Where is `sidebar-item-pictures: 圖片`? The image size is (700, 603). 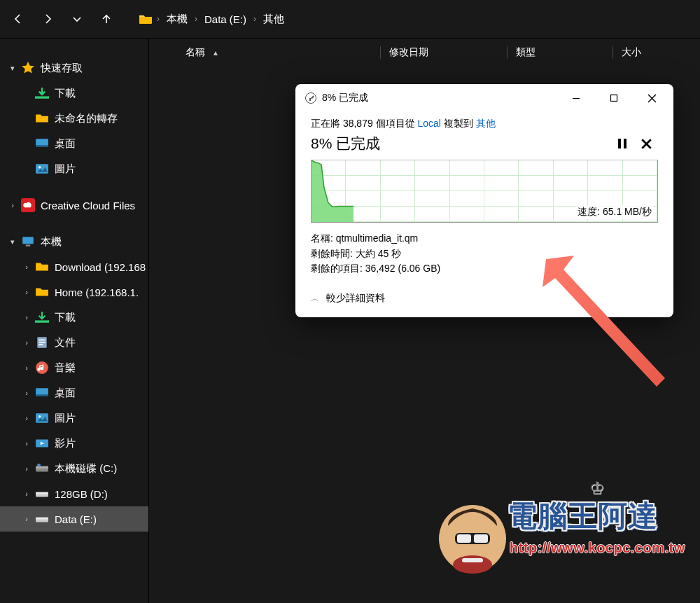 sidebar-item-pictures: 圖片 is located at coordinates (74, 169).